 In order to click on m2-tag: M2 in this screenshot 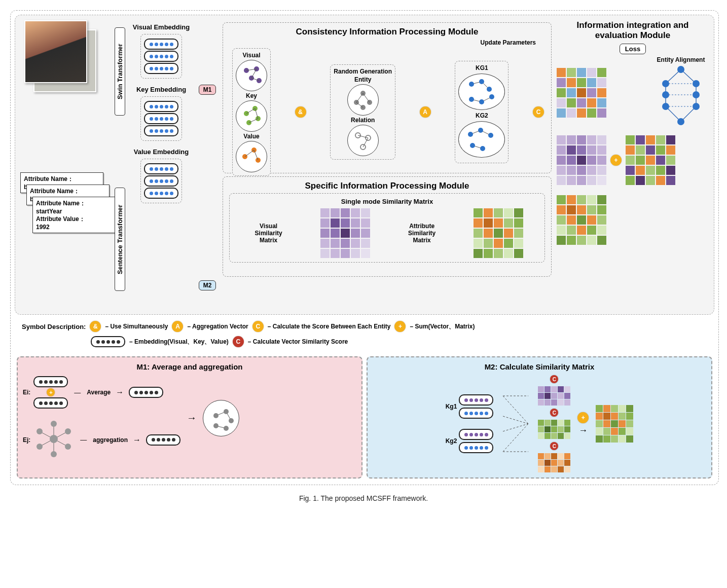, I will do `click(208, 285)`.